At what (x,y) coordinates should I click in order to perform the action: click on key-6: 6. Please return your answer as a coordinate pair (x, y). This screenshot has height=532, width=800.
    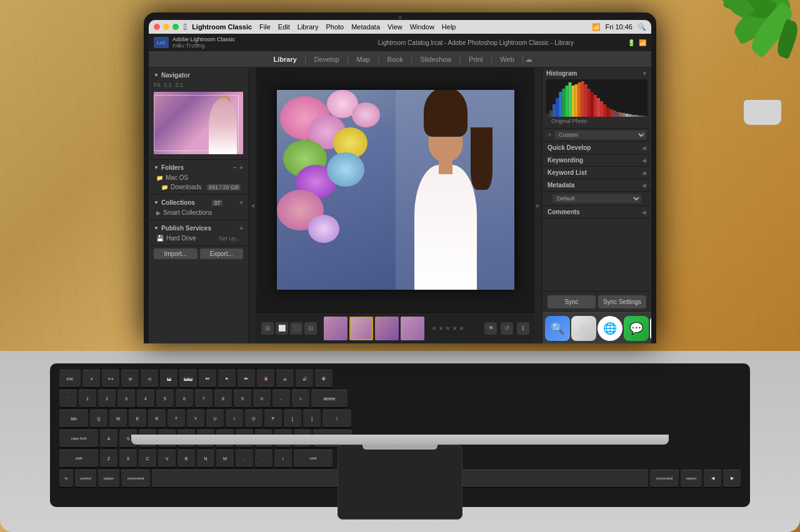
    Looking at the image, I should click on (184, 398).